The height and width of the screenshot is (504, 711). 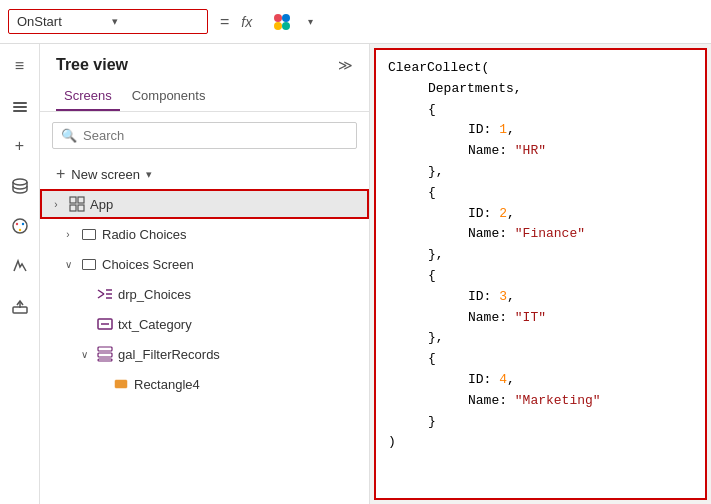 I want to click on choices-screen-icon, so click(x=89, y=264).